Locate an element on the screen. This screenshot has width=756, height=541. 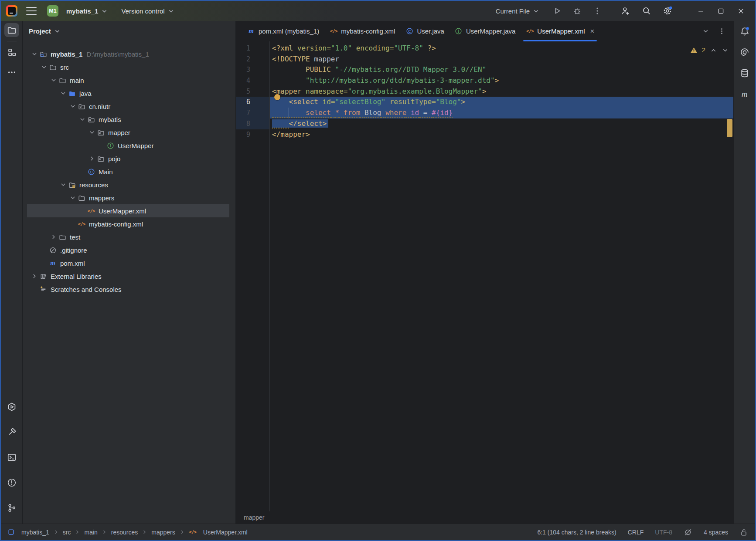
project-switcher: mybatis_1 is located at coordinates (87, 11).